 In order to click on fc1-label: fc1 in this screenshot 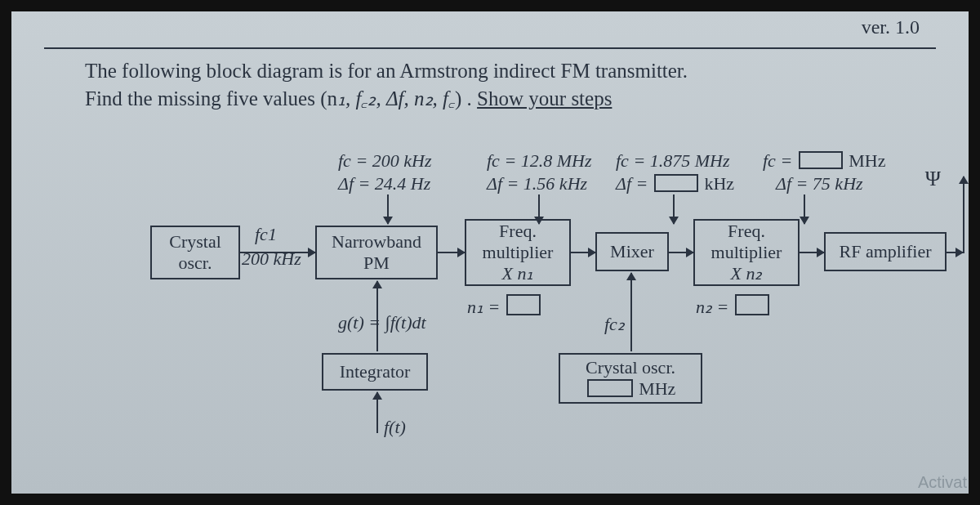, I will do `click(266, 235)`.